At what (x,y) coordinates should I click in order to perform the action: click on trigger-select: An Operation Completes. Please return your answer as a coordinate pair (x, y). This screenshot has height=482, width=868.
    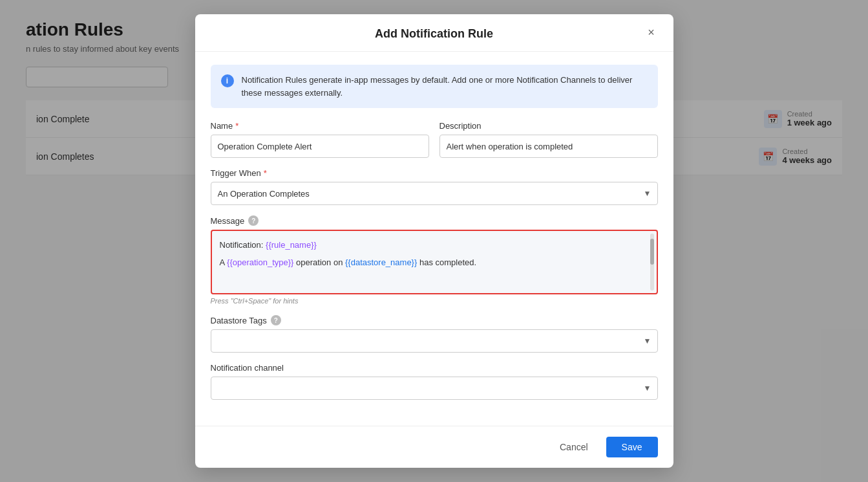
    Looking at the image, I should click on (434, 193).